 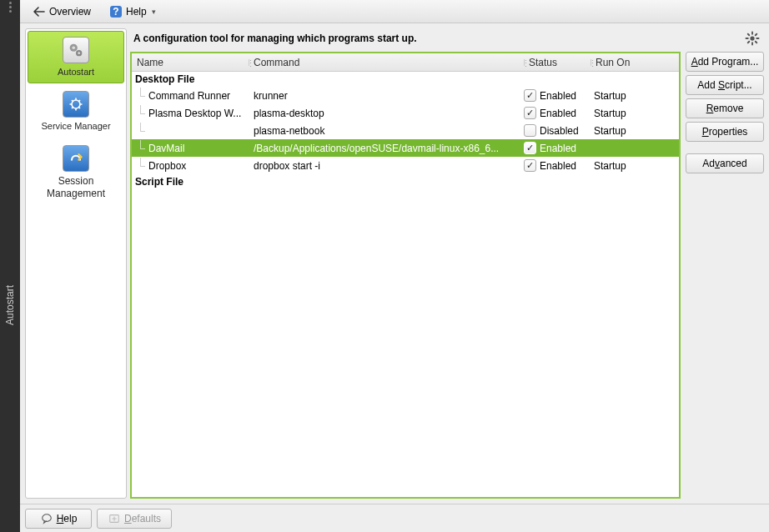 I want to click on sidebar-label: Service Manager, so click(x=75, y=127).